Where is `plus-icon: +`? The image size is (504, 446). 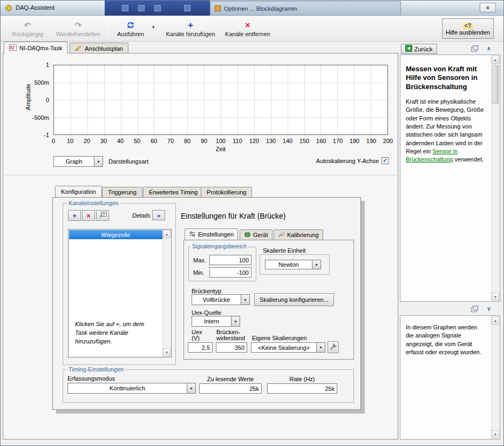
plus-icon: + is located at coordinates (74, 216).